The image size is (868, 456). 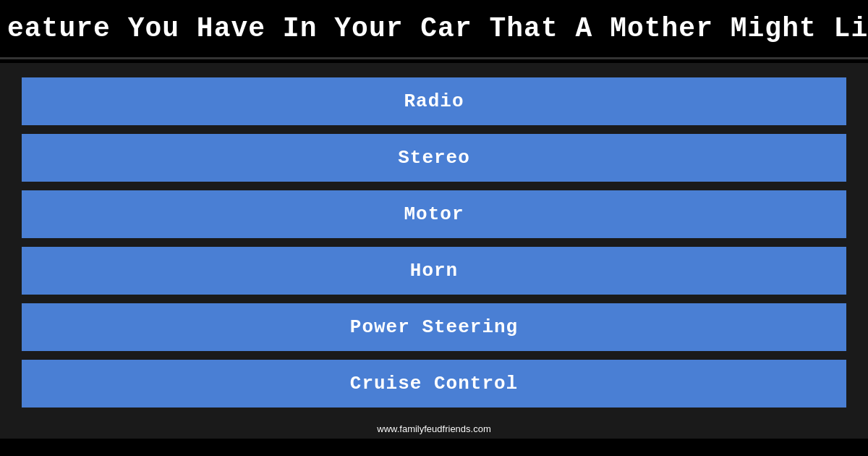 What do you see at coordinates (434, 271) in the screenshot?
I see `answer-button-4: Horn` at bounding box center [434, 271].